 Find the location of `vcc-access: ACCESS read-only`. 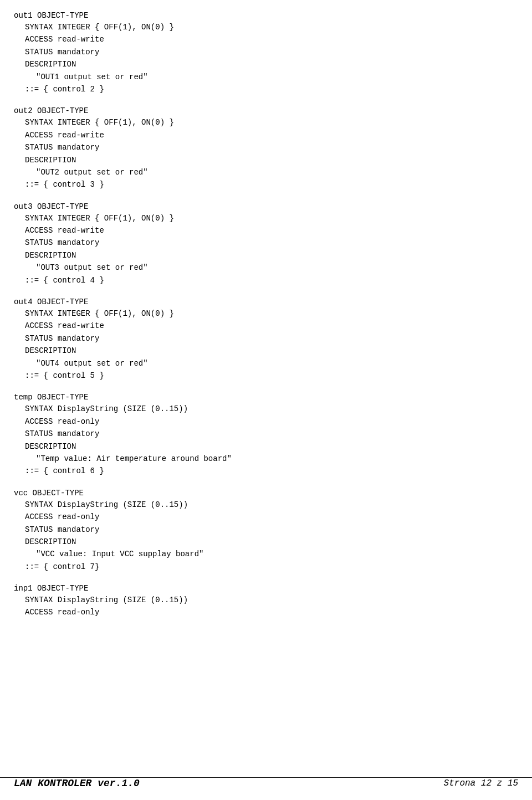

vcc-access: ACCESS read-only is located at coordinates (266, 517).